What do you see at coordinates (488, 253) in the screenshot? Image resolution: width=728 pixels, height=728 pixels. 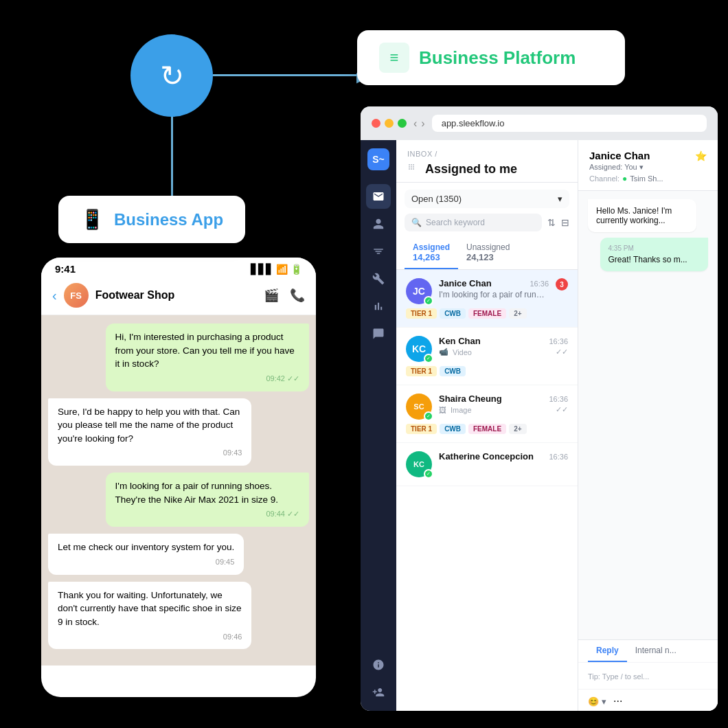 I see `tab-unassigned: Unassigned 24,123` at bounding box center [488, 253].